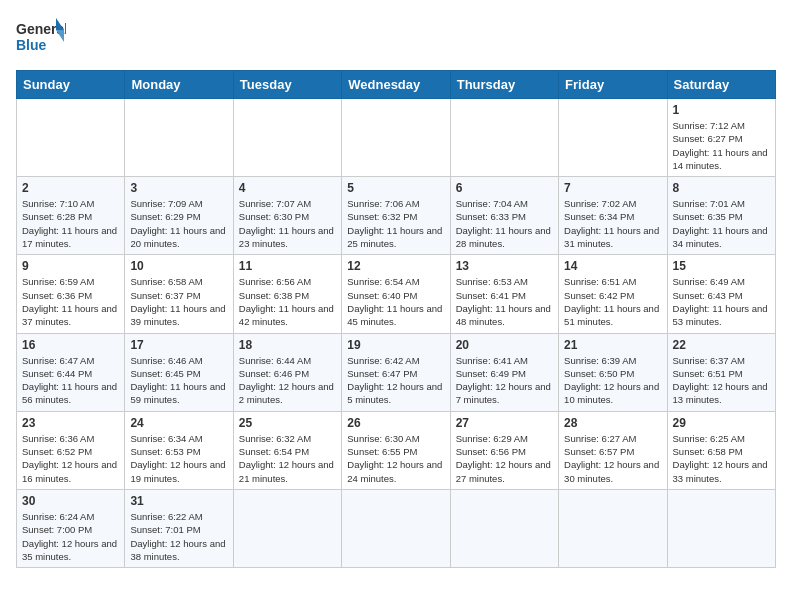 This screenshot has height=612, width=792. What do you see at coordinates (396, 216) in the screenshot?
I see `calendar-cell: 5Sunrise: 7:06 AM Sunset: 6:32 PM Daylig…` at bounding box center [396, 216].